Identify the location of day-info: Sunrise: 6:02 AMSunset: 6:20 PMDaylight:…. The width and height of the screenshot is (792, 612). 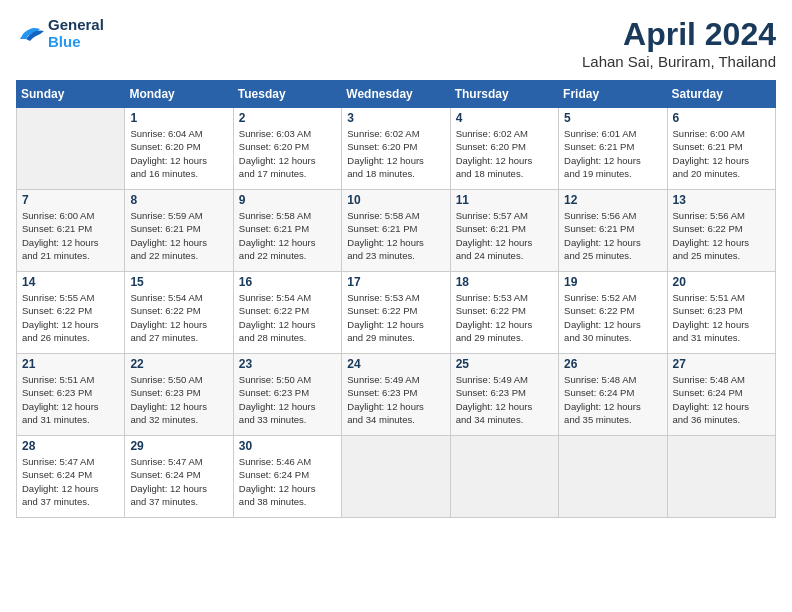
(504, 154).